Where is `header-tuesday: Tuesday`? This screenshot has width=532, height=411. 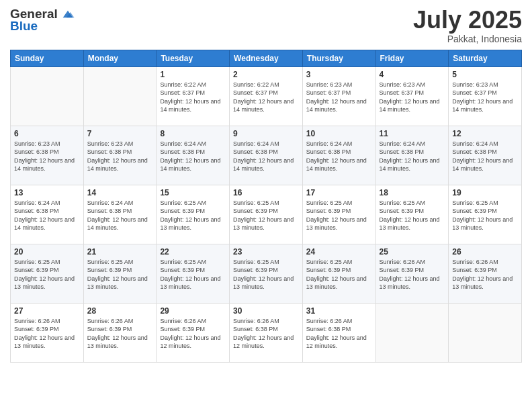 header-tuesday: Tuesday is located at coordinates (193, 58).